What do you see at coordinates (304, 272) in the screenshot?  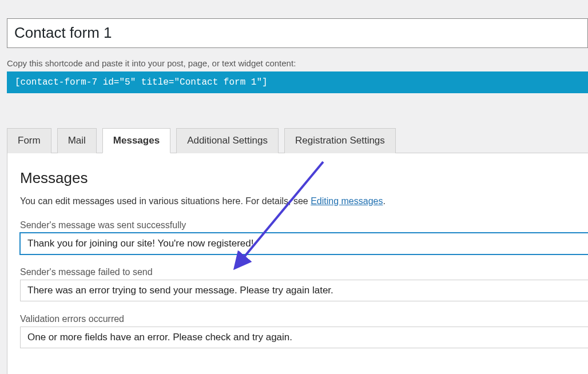 I see `failed-message-label: Sender's message failed to send` at bounding box center [304, 272].